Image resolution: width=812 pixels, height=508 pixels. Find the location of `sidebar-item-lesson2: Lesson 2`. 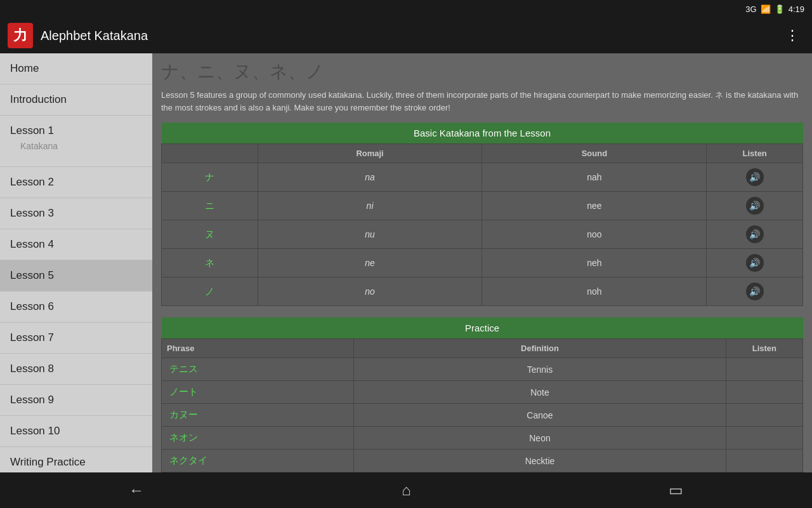

sidebar-item-lesson2: Lesson 2 is located at coordinates (76, 183).